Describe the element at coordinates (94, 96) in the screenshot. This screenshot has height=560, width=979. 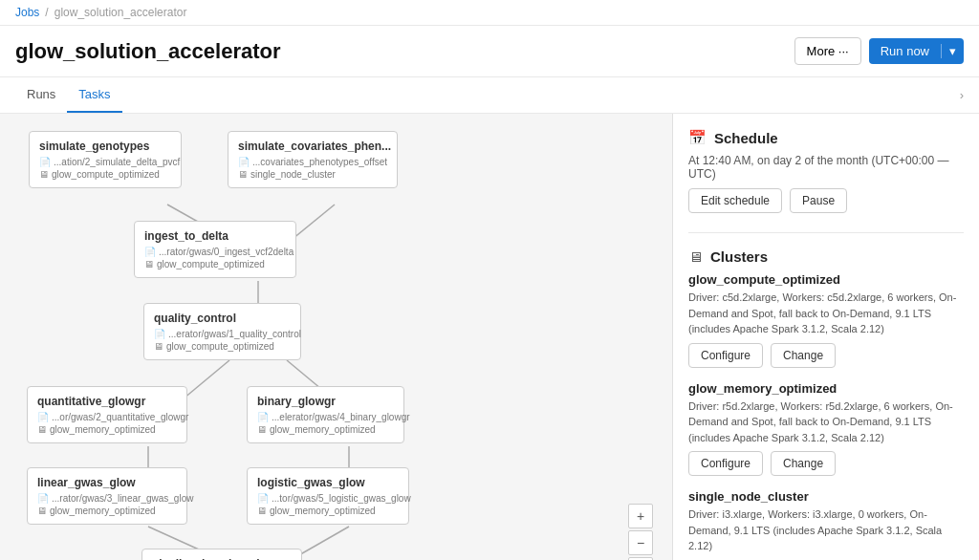
I see `tab-tasks: Tasks` at that location.